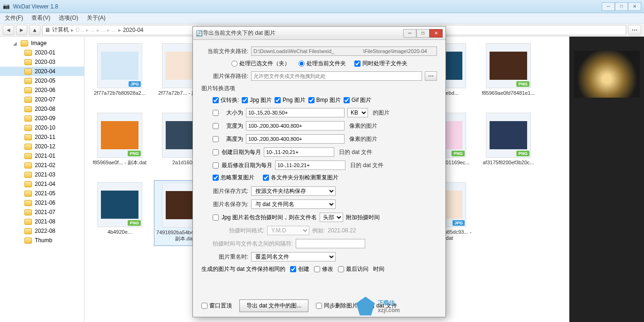  Describe the element at coordinates (42, 100) in the screenshot. I see `tree-item-2020-07: 2020-07` at that location.